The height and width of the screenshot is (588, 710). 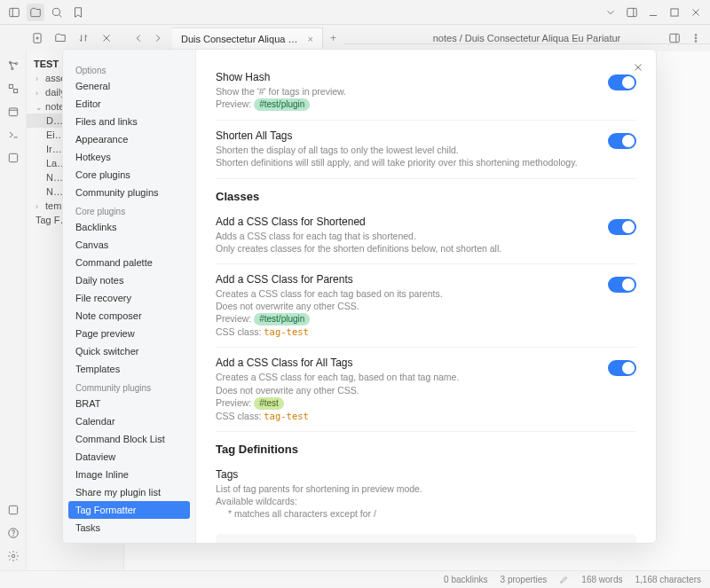 I want to click on settings-nav-item: Files and links, so click(x=130, y=122).